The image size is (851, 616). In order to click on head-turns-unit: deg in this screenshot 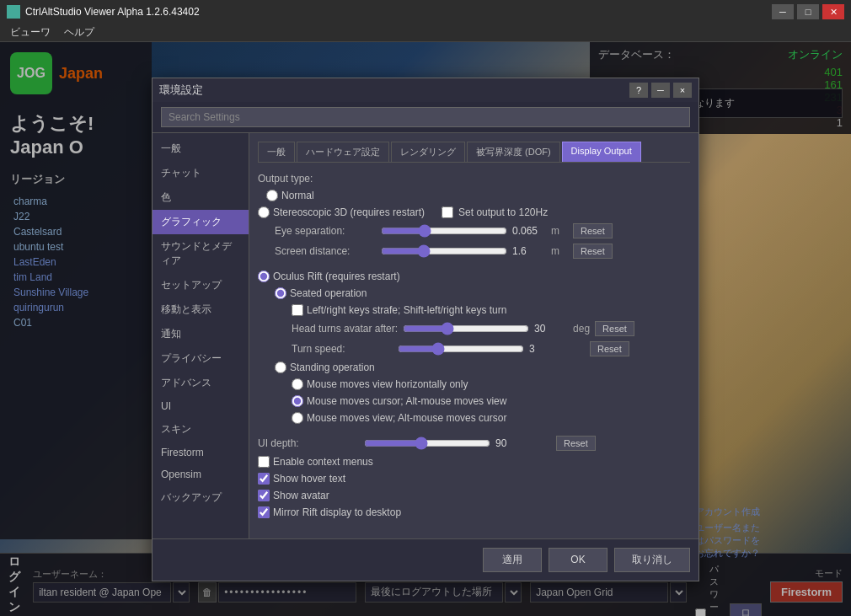, I will do `click(581, 329)`.